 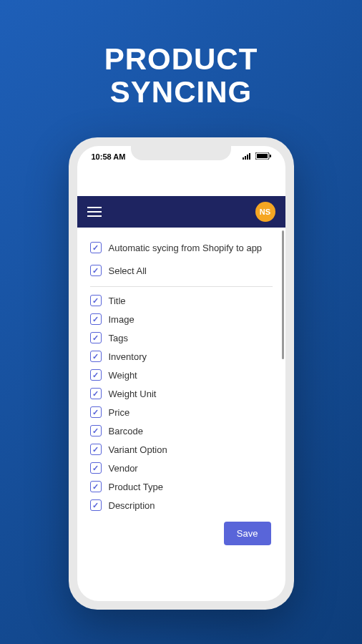 I want to click on avatar-initials: NS, so click(x=265, y=212).